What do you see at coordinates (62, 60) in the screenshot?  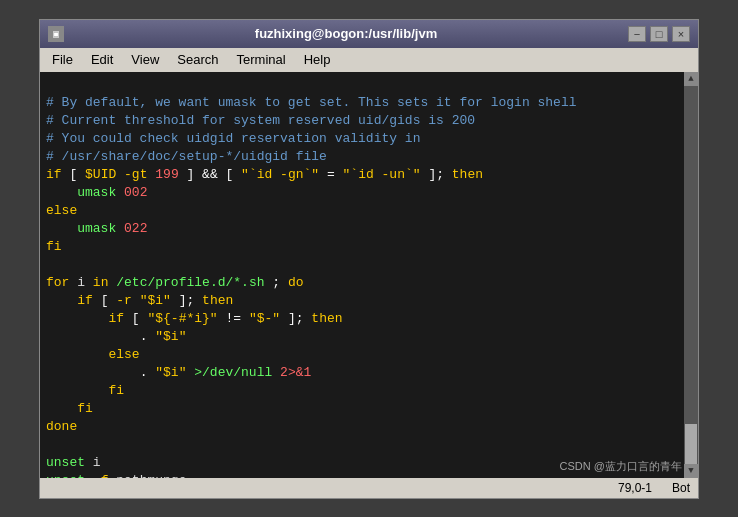 I see `menu-file: File` at bounding box center [62, 60].